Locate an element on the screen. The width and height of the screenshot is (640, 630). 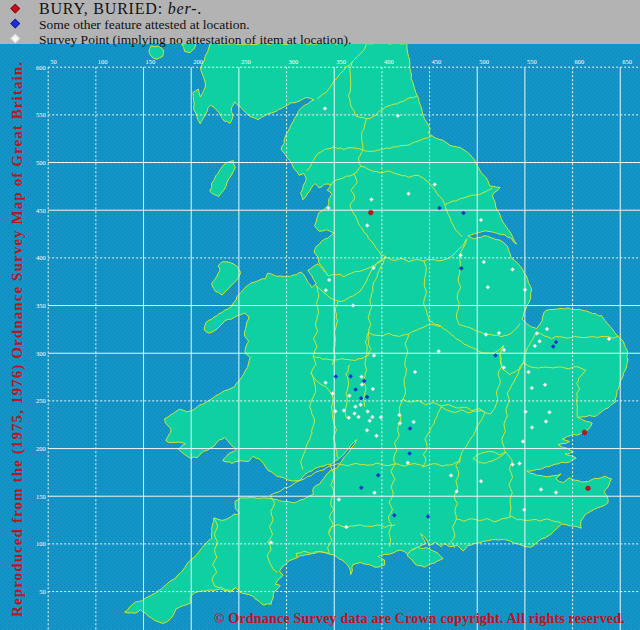
grid-label-northing: 200 is located at coordinates (41, 448).